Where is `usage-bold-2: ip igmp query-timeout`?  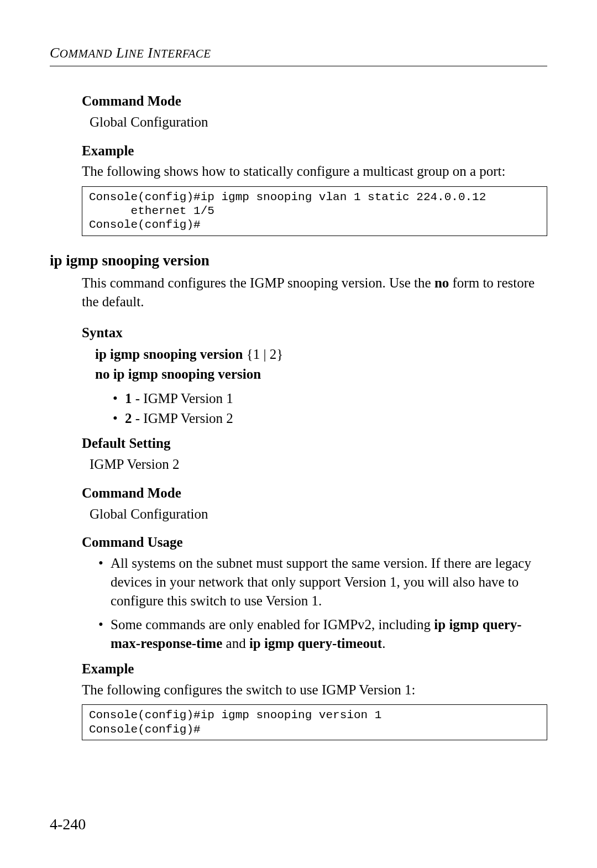 usage-bold-2: ip igmp query-timeout is located at coordinates (316, 644).